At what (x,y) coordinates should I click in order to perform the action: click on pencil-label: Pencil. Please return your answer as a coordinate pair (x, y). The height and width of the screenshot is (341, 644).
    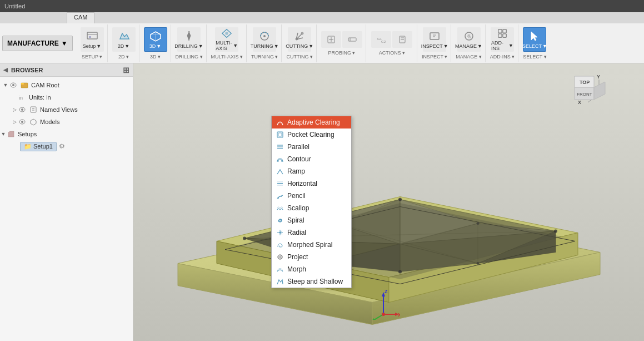
    Looking at the image, I should click on (297, 196).